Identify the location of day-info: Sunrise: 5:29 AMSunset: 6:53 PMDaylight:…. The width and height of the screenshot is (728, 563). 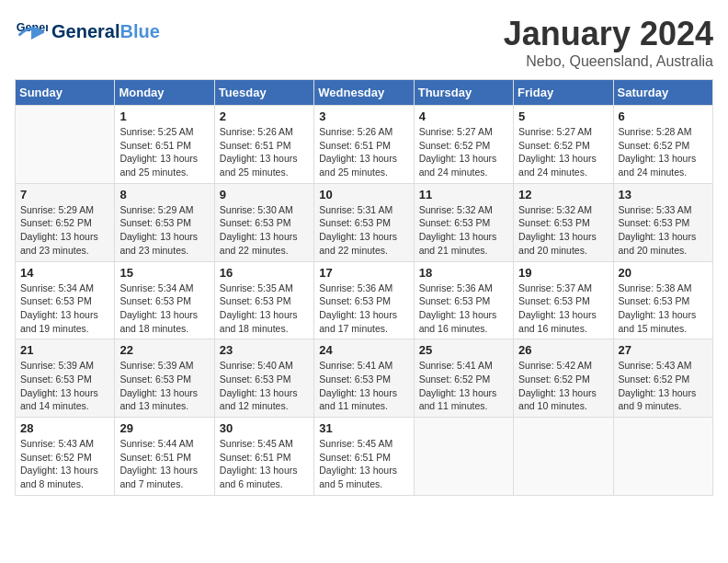
(164, 230).